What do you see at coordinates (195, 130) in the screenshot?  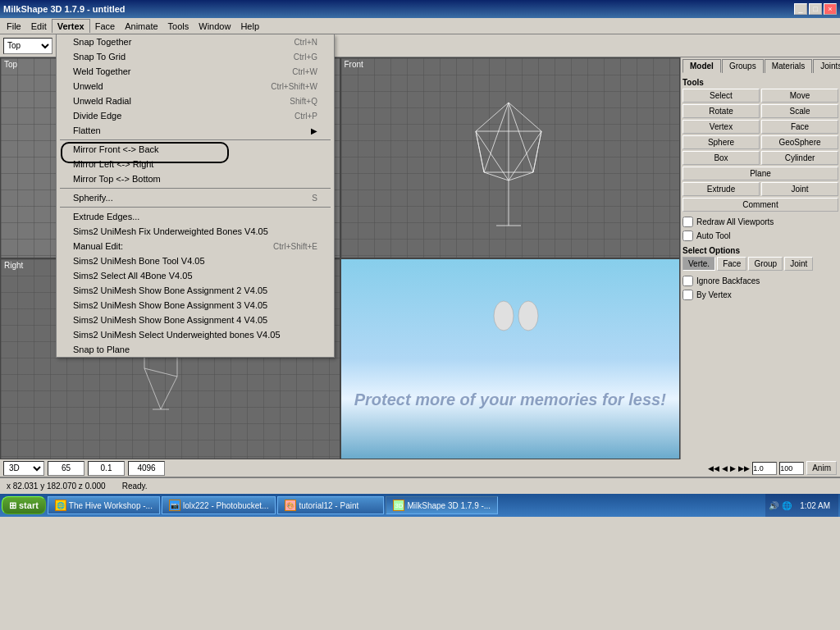 I see `menu-flatten: Flatten ▶` at bounding box center [195, 130].